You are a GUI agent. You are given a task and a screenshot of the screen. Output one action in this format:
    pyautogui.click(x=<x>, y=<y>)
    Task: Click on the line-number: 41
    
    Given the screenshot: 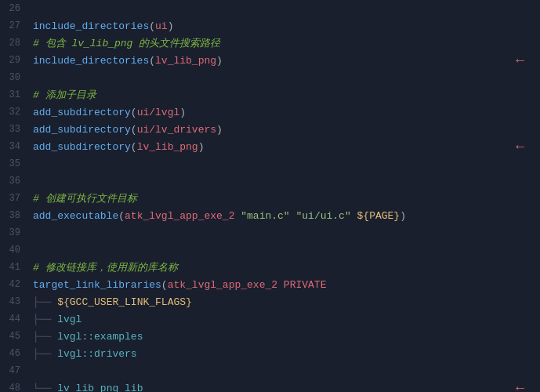 What is the action you would take?
    pyautogui.click(x=15, y=267)
    